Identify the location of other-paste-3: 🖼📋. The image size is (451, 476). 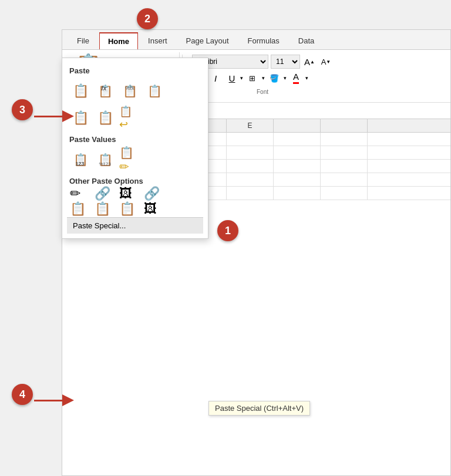
(130, 201).